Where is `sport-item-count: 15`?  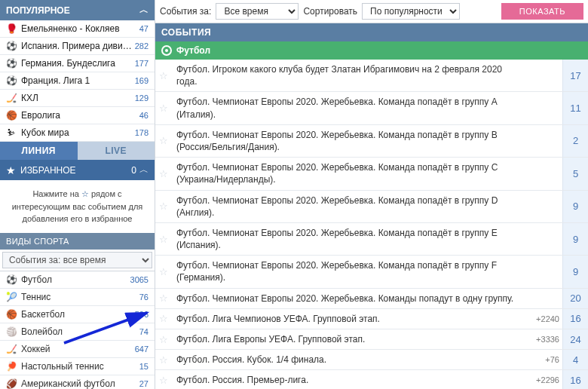
sport-item-count: 15 is located at coordinates (144, 366).